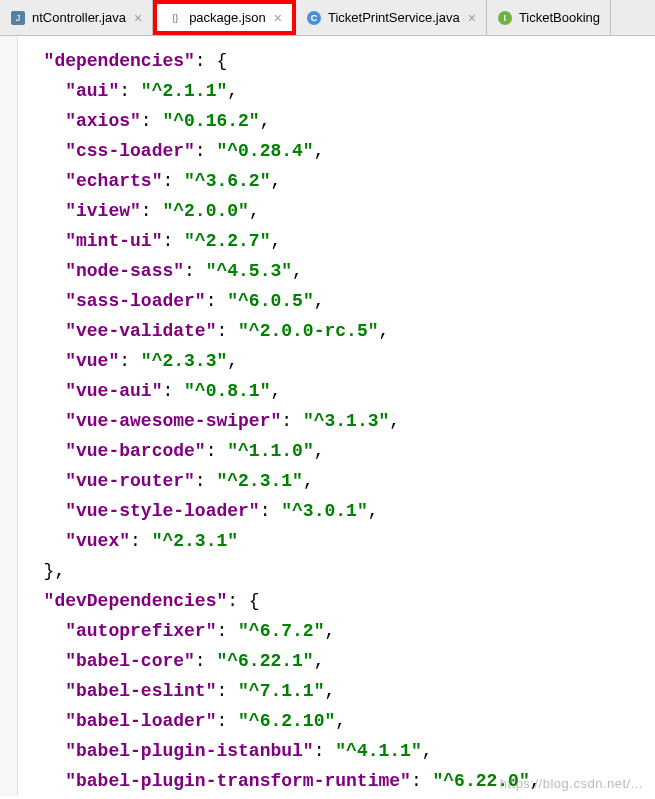 This screenshot has height=799, width=655. What do you see at coordinates (338, 91) in the screenshot?
I see `code-line: "aui": "^2.1.1",` at bounding box center [338, 91].